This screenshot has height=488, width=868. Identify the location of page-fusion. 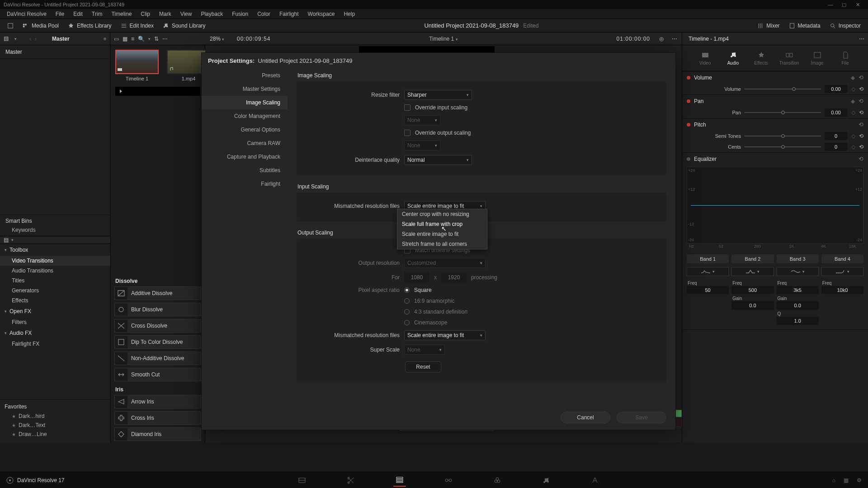
(448, 480).